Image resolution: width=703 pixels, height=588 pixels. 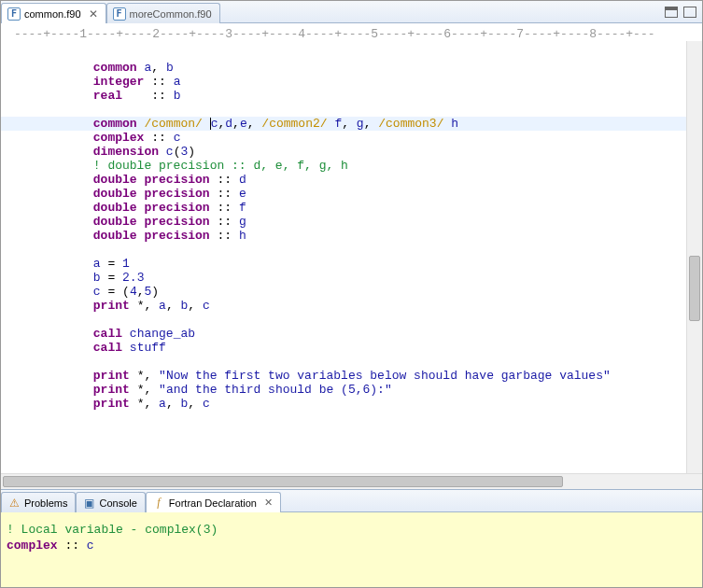 What do you see at coordinates (52, 14) in the screenshot?
I see `editor-tab-label: common.f90` at bounding box center [52, 14].